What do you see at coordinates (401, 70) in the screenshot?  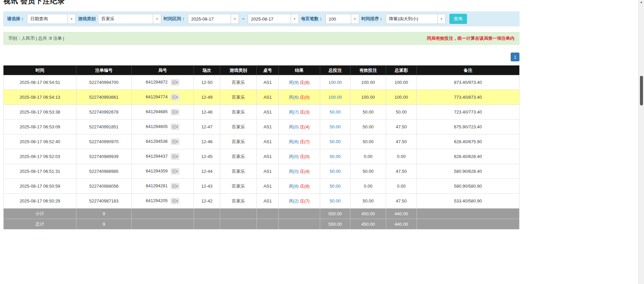 I see `column-header: 总派彩` at bounding box center [401, 70].